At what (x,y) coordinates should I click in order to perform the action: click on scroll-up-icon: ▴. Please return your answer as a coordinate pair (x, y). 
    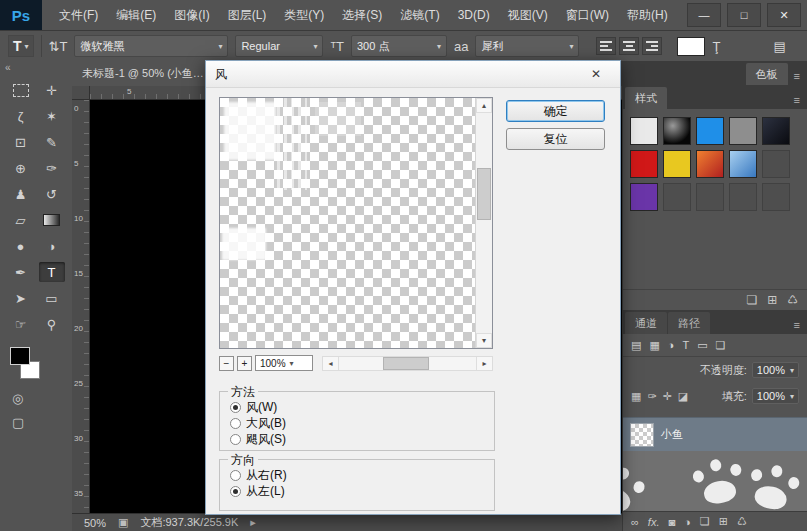
    Looking at the image, I should click on (484, 106).